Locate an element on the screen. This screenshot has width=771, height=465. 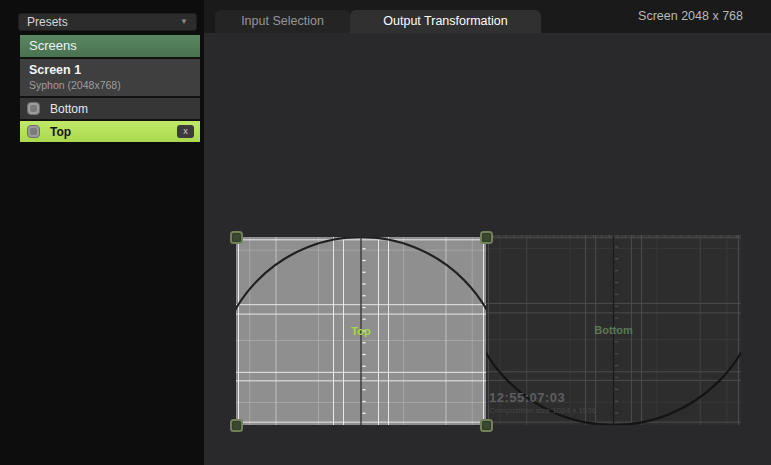
dropdown-arrow-icon: ▼ is located at coordinates (184, 22).